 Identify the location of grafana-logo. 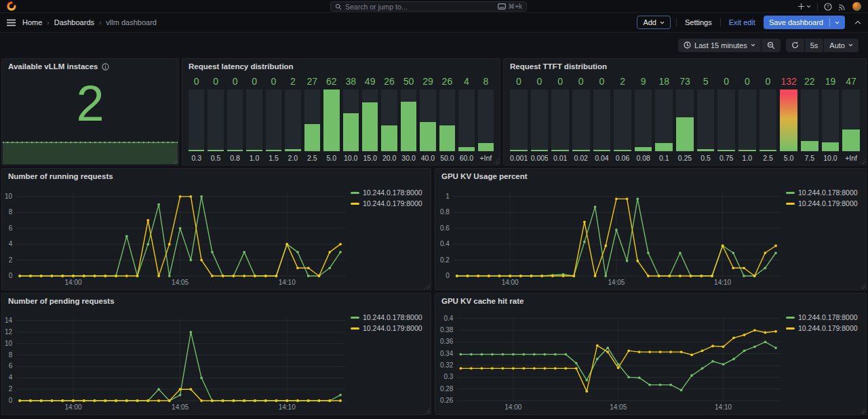
(12, 6).